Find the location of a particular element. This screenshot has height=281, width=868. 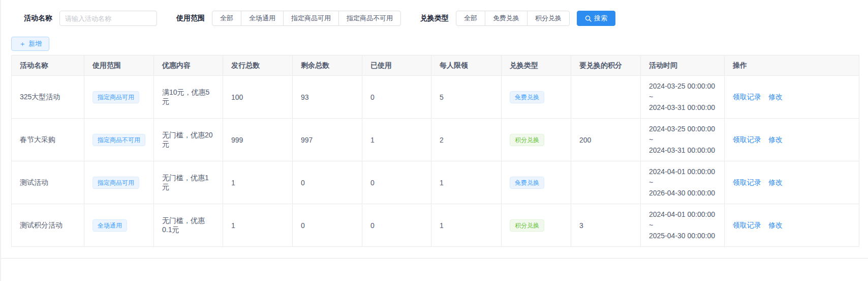

exchange-type-tag: 积分兑换 is located at coordinates (527, 226).